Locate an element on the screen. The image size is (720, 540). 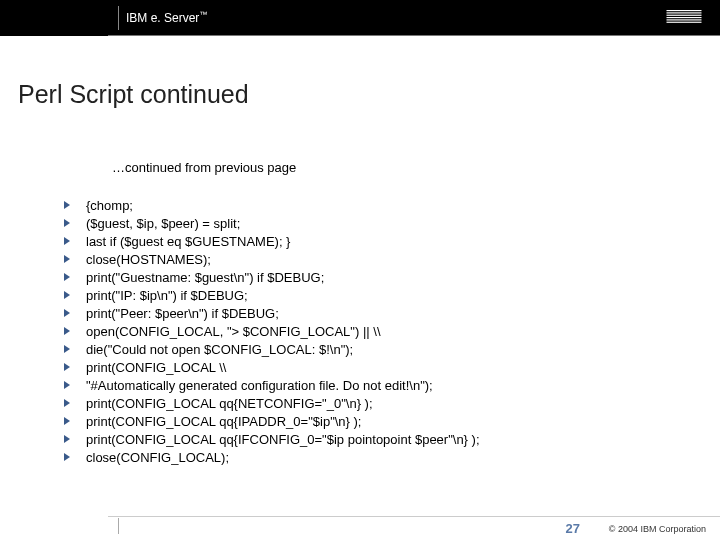
code-line: open(CONFIG_LOCAL, "> $CONFIG_LOCAL") ||… is located at coordinates (234, 332).